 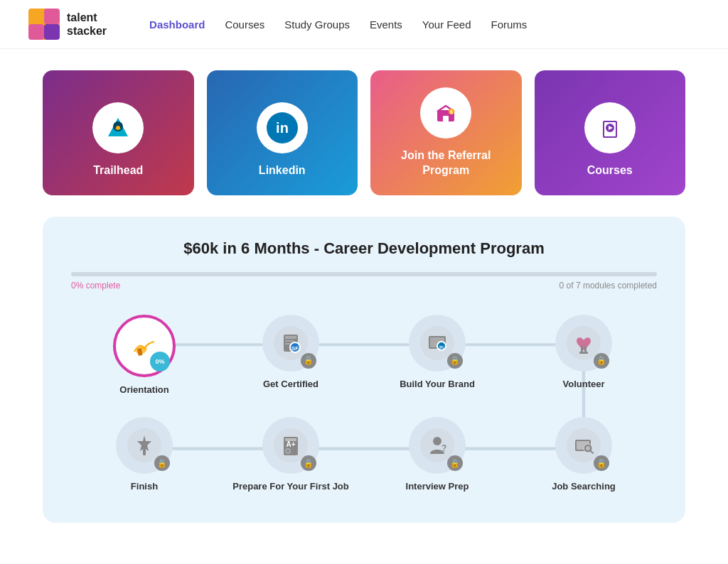 I want to click on build-brand-label: Build Your Brand, so click(x=437, y=385).